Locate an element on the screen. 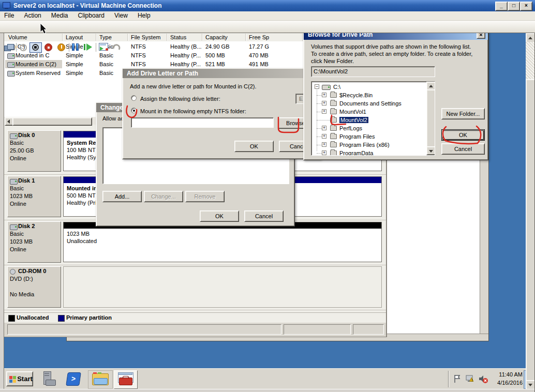  remove-button: Remove is located at coordinates (205, 197).